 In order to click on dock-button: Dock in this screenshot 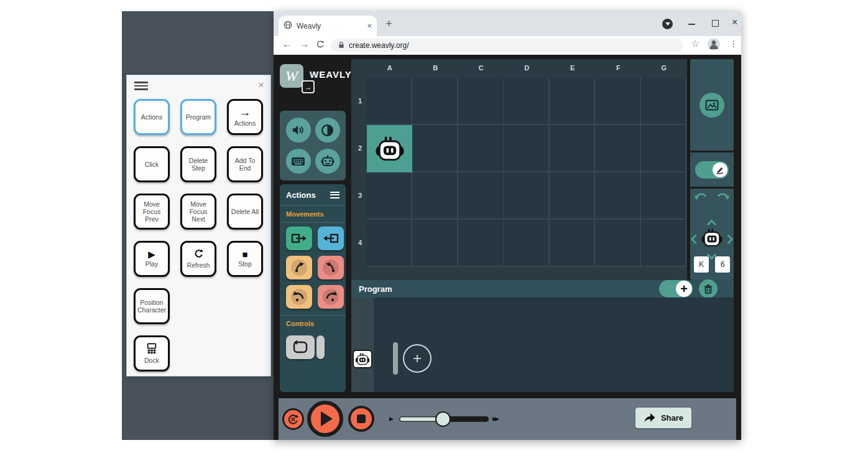, I will do `click(152, 353)`.